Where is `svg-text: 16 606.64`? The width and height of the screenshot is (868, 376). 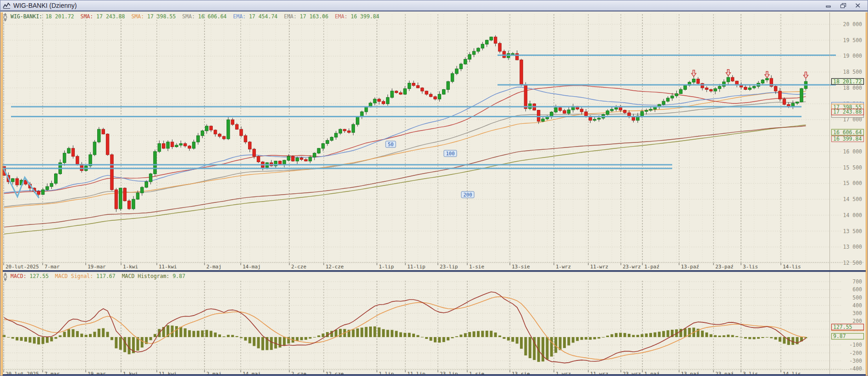 svg-text: 16 606.64 is located at coordinates (847, 132).